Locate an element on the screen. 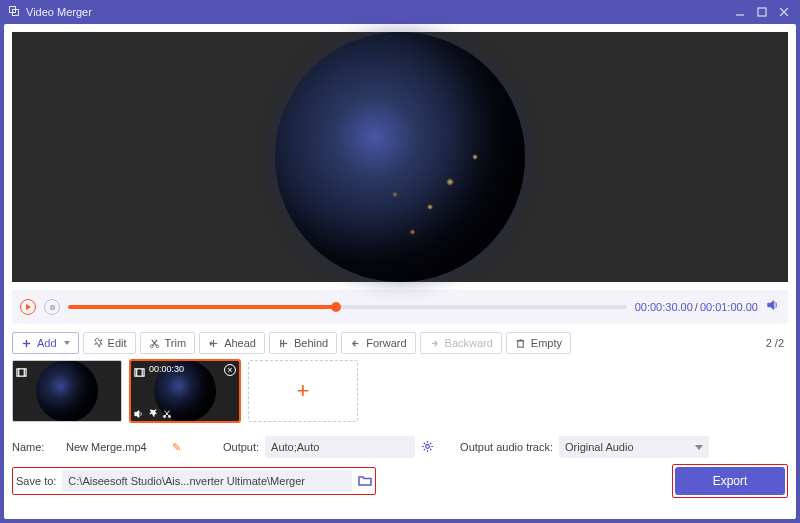 This screenshot has width=800, height=523. minimize-button is located at coordinates (740, 12).